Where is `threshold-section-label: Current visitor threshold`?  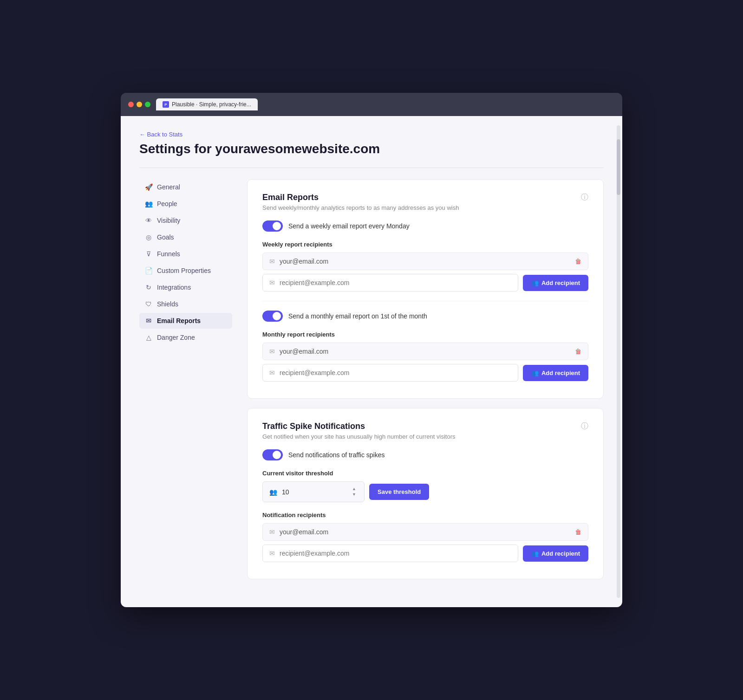 threshold-section-label: Current visitor threshold is located at coordinates (425, 473).